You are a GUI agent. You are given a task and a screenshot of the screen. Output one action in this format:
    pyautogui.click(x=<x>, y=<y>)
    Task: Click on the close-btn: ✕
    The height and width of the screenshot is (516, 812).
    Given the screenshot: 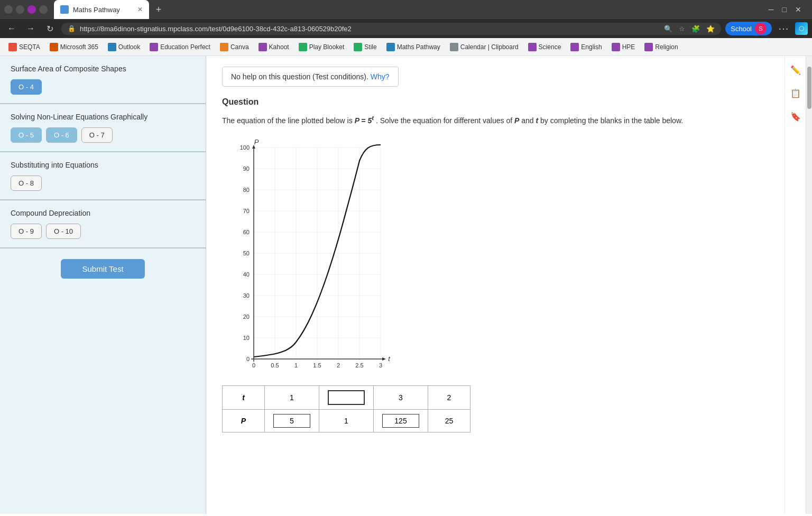 What is the action you would take?
    pyautogui.click(x=798, y=10)
    